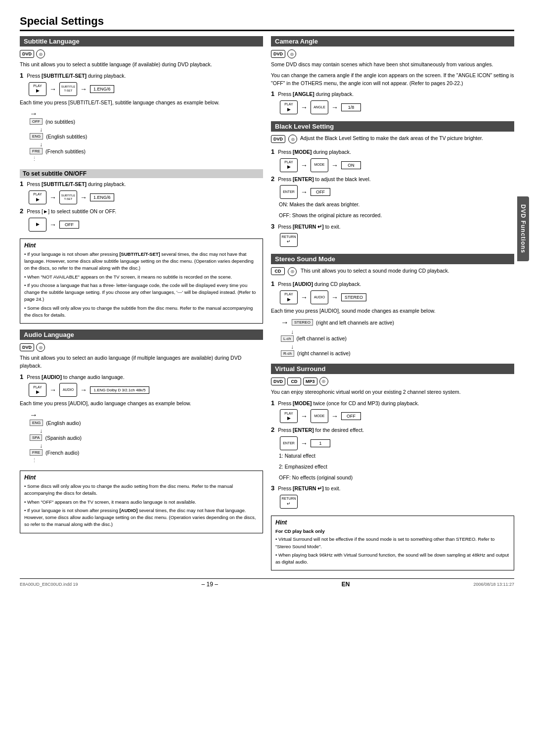 This screenshot has height=756, width=534. I want to click on camera-angle-section: Camera Angle DVD ◎ Some DVD discs may co…, so click(393, 75).